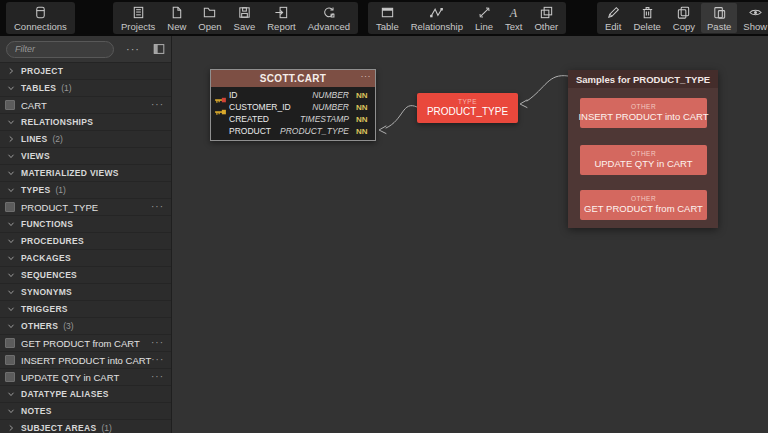  I want to click on show-eye-icon, so click(756, 12).